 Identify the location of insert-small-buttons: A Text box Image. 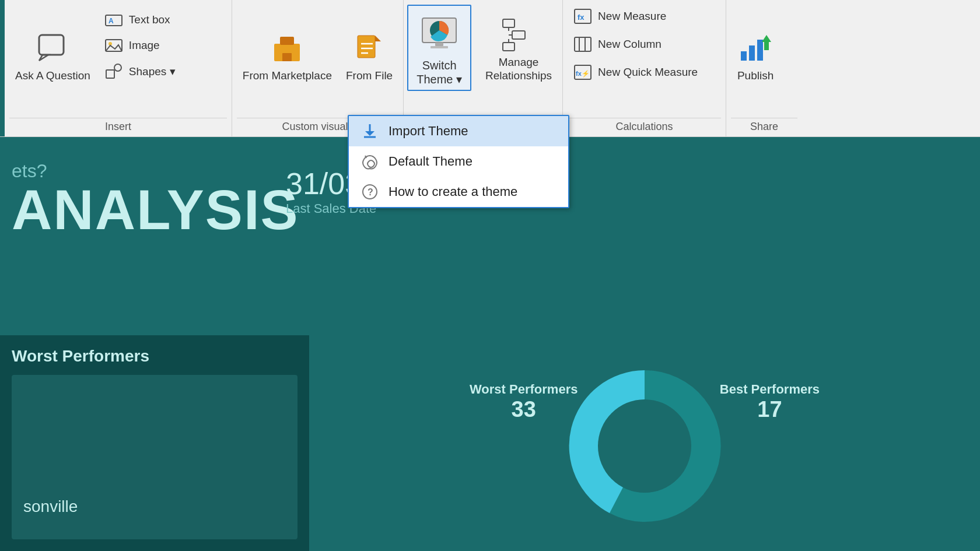
(163, 44).